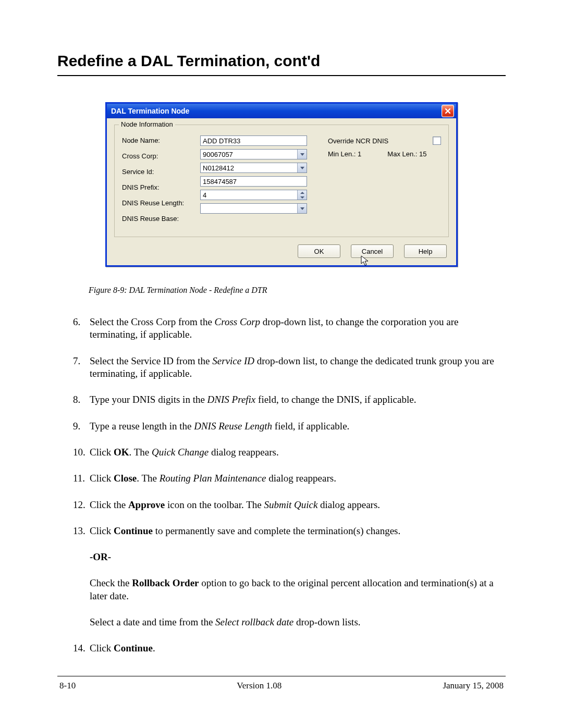 The width and height of the screenshot is (563, 728). I want to click on groupbox-legend: Node Information, so click(147, 124).